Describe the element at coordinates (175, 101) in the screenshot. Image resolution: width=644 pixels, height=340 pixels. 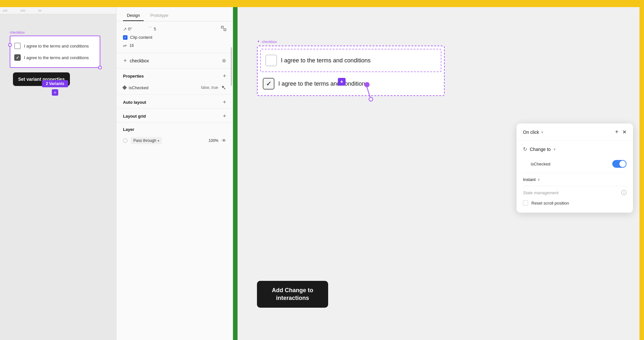
I see `auto-layout-section: Auto layout +` at that location.